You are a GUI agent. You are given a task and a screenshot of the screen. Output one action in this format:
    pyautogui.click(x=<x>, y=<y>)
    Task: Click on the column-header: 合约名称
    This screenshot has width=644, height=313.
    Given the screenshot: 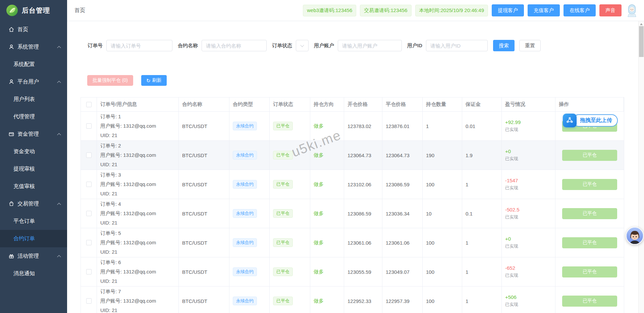 What is the action you would take?
    pyautogui.click(x=204, y=105)
    